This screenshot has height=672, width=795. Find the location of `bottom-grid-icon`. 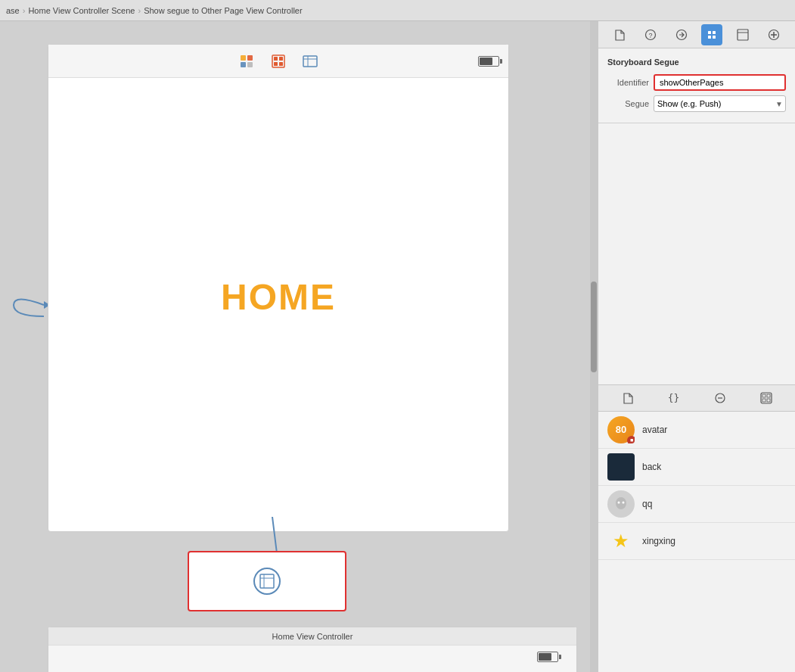

bottom-grid-icon is located at coordinates (766, 398).